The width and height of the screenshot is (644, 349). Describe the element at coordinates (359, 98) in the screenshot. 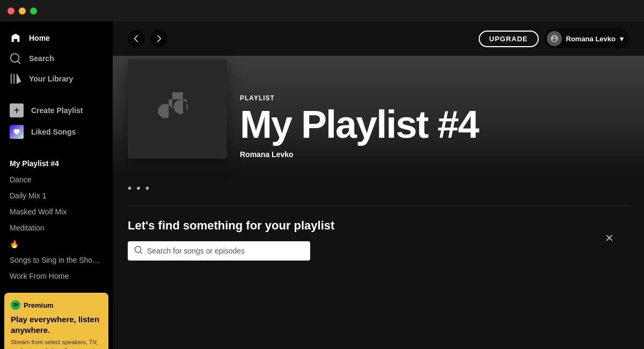

I see `playlist-type-label: PLAYLIST` at that location.